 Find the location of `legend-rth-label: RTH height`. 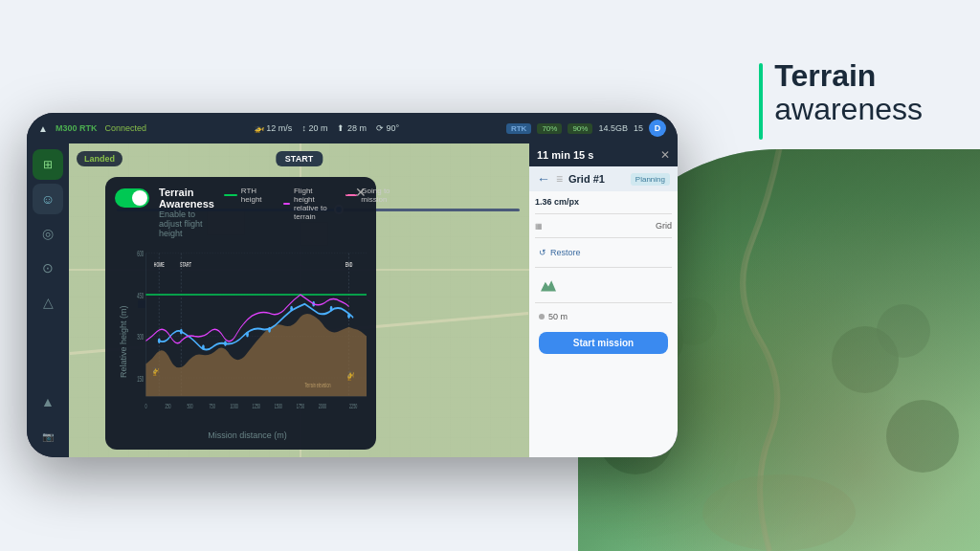

legend-rth-label: RTH height is located at coordinates (255, 195).